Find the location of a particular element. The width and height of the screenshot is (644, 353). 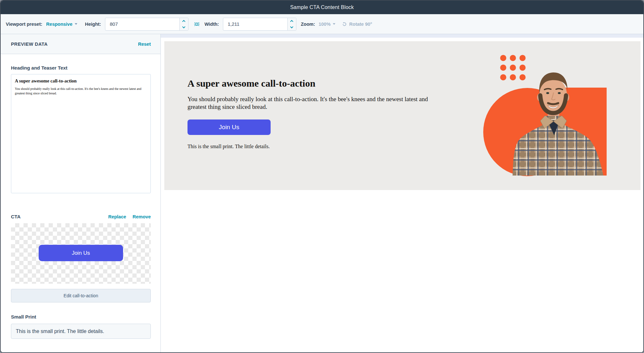

cta-text-column: A super awesome call-to-action You shoul… is located at coordinates (316, 95).